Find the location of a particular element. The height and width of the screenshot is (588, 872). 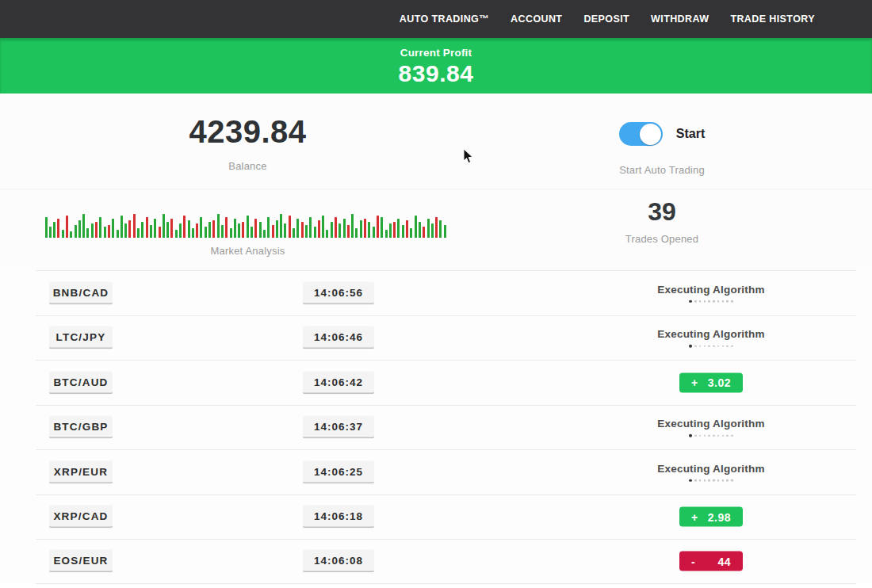

time-badge: 14:06:08 is located at coordinates (338, 561).